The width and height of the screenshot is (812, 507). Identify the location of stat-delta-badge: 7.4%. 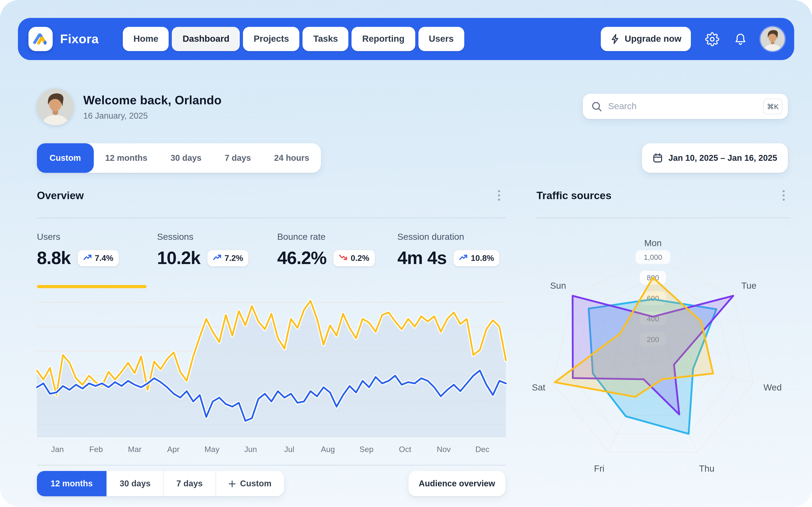
(98, 258).